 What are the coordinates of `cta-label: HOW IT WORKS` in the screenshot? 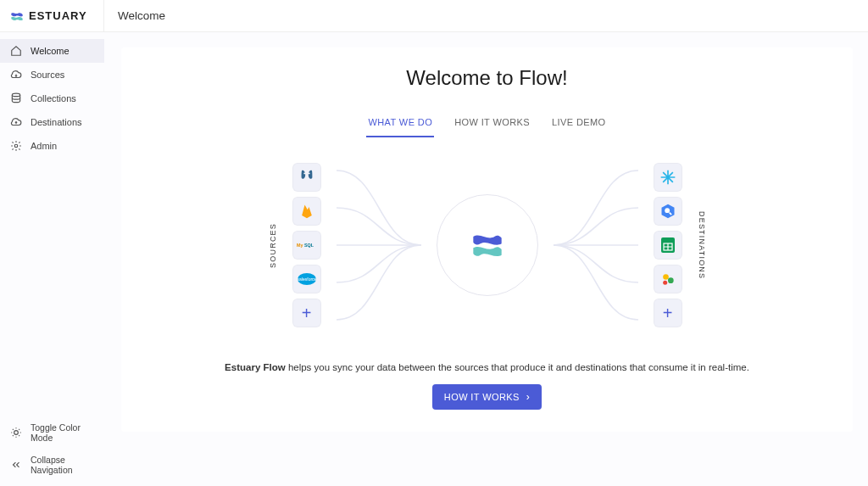 It's located at (481, 397).